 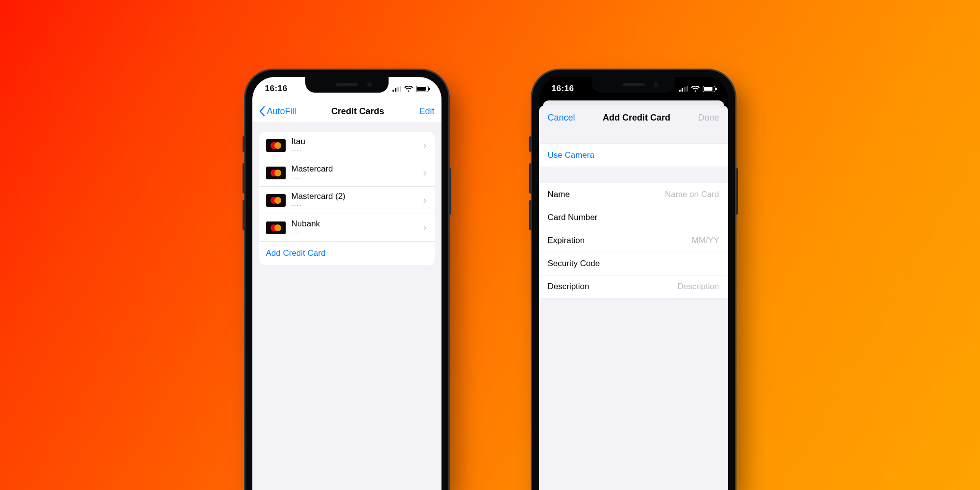 I want to click on use-camera-section: Use Camera, so click(x=634, y=155).